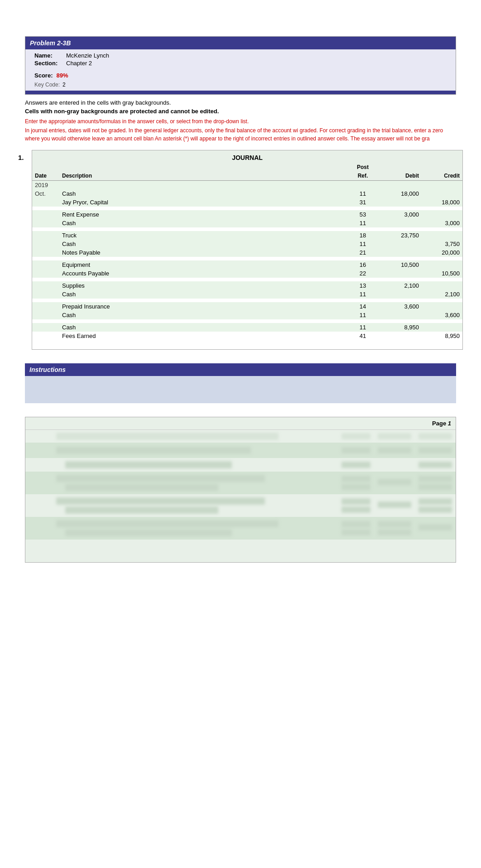 The height and width of the screenshot is (868, 481). I want to click on post-cash-7: 11, so click(363, 327).